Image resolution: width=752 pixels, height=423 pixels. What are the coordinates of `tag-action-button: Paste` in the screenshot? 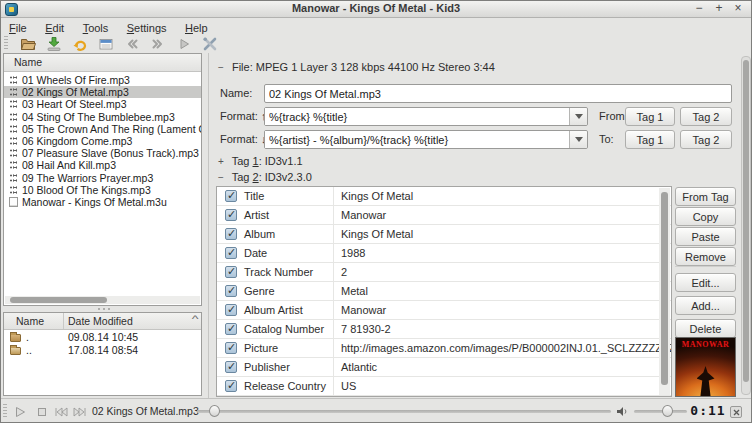 It's located at (706, 236).